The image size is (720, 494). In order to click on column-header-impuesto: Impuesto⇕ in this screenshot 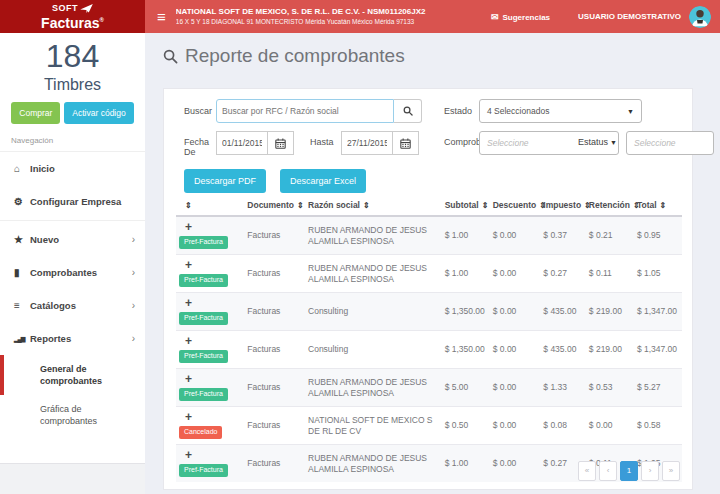, I will do `click(563, 206)`.